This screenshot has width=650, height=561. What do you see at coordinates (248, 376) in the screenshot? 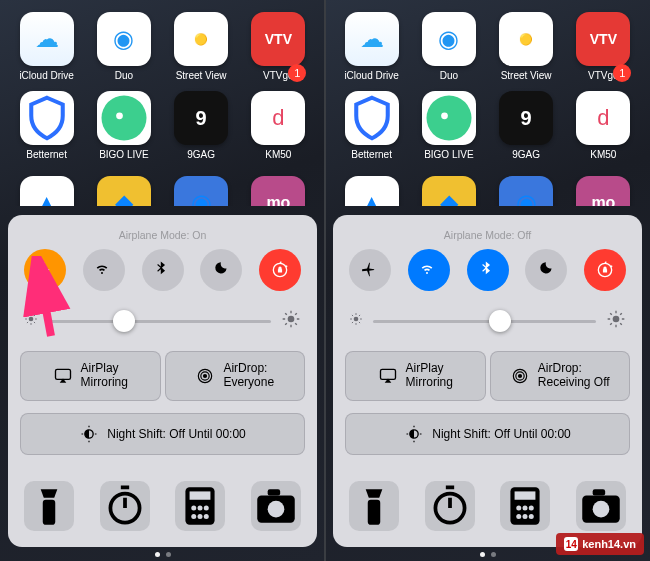
I see `airdrop-label: AirDrop:Everyone` at bounding box center [248, 376].